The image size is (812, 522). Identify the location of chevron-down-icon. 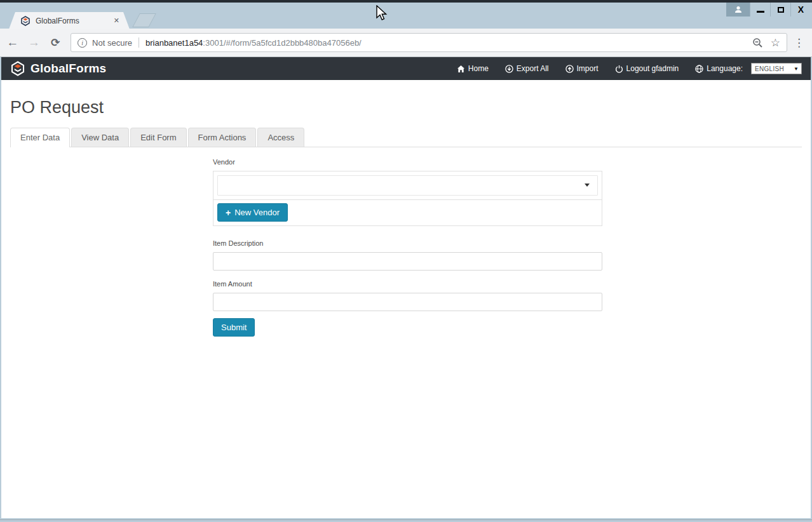
(587, 185).